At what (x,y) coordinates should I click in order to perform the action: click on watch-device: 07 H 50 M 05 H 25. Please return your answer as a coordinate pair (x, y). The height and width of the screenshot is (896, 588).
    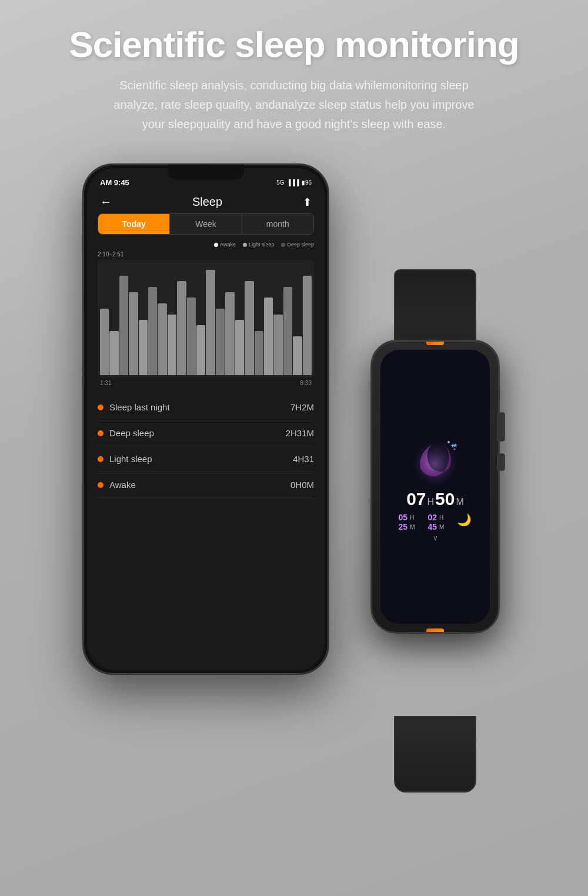
    Looking at the image, I should click on (435, 528).